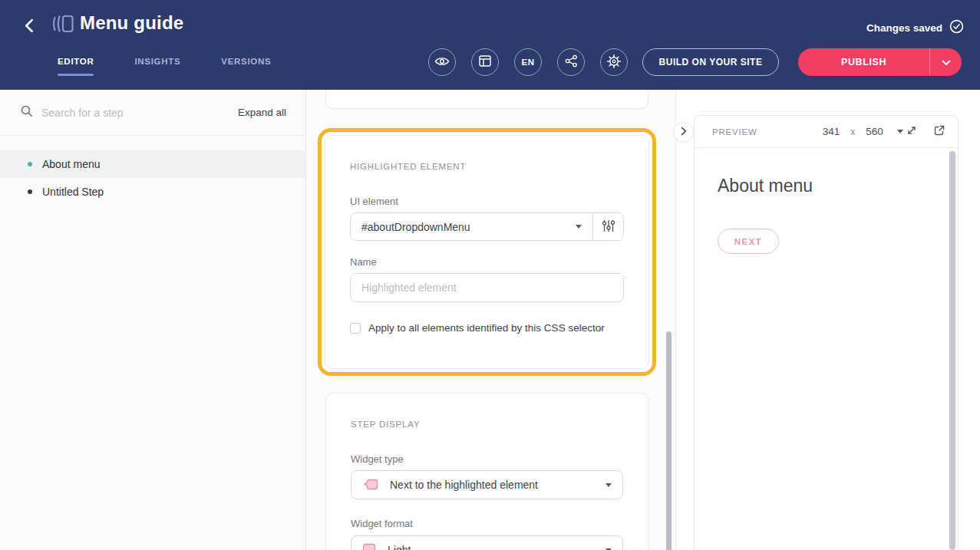 This screenshot has width=980, height=550. What do you see at coordinates (695, 62) in the screenshot?
I see `header-actions: EN` at bounding box center [695, 62].